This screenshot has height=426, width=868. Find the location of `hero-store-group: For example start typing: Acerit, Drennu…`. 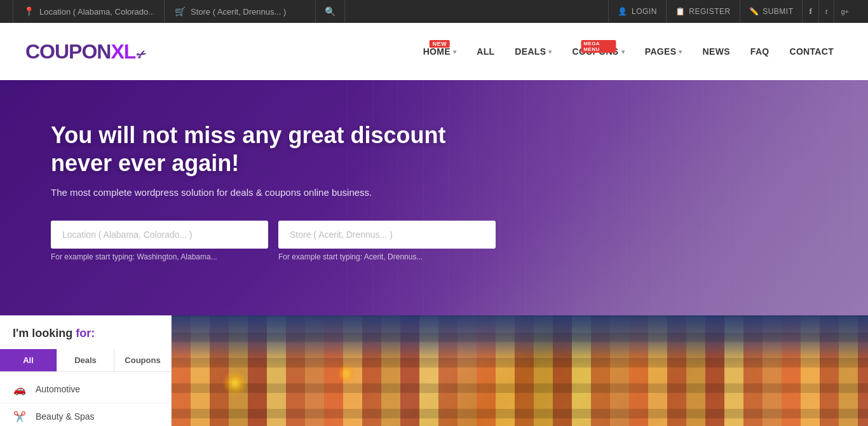

hero-store-group: For example start typing: Acerit, Drennu… is located at coordinates (387, 241).